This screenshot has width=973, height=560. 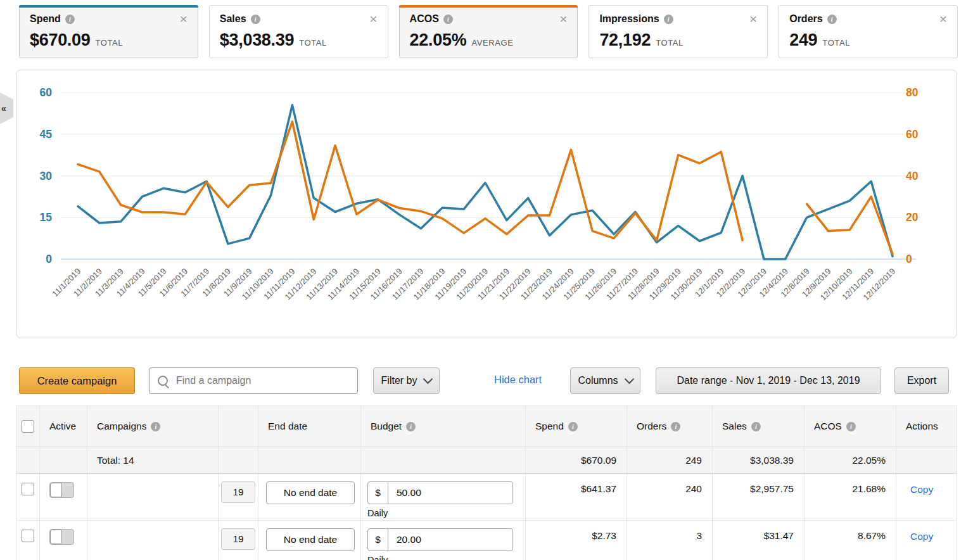 What do you see at coordinates (310, 426) in the screenshot?
I see `column-header-end-date: End date` at bounding box center [310, 426].